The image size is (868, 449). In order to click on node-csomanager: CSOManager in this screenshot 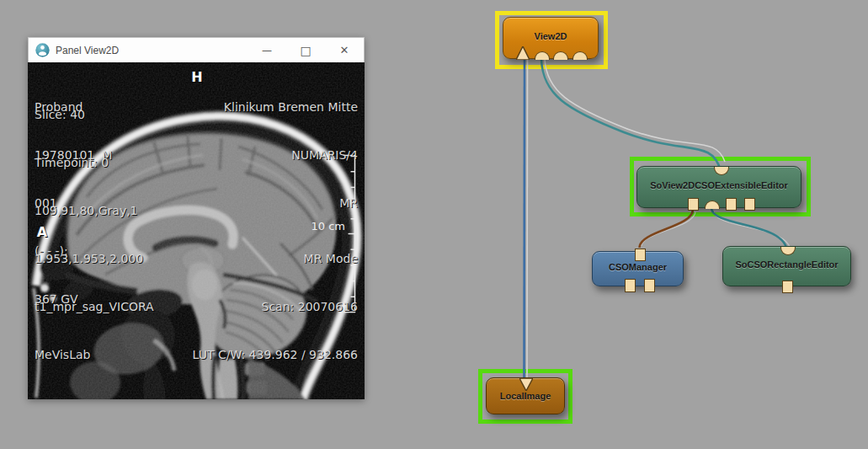, I will do `click(638, 269)`.